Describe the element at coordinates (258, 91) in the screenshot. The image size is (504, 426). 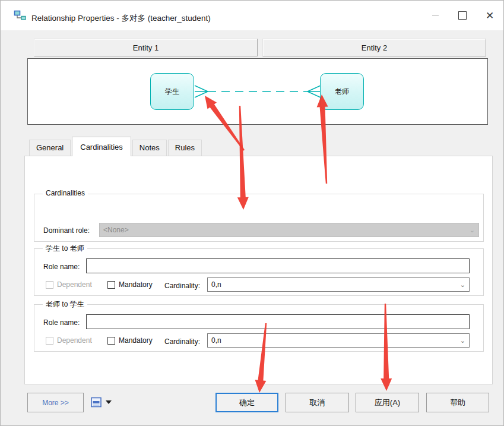
I see `relationship-line` at that location.